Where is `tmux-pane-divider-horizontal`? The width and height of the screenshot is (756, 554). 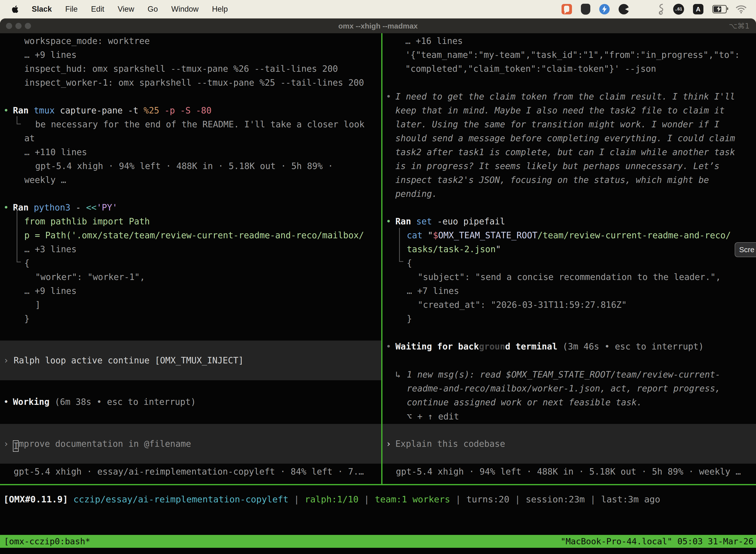 tmux-pane-divider-horizontal is located at coordinates (378, 485).